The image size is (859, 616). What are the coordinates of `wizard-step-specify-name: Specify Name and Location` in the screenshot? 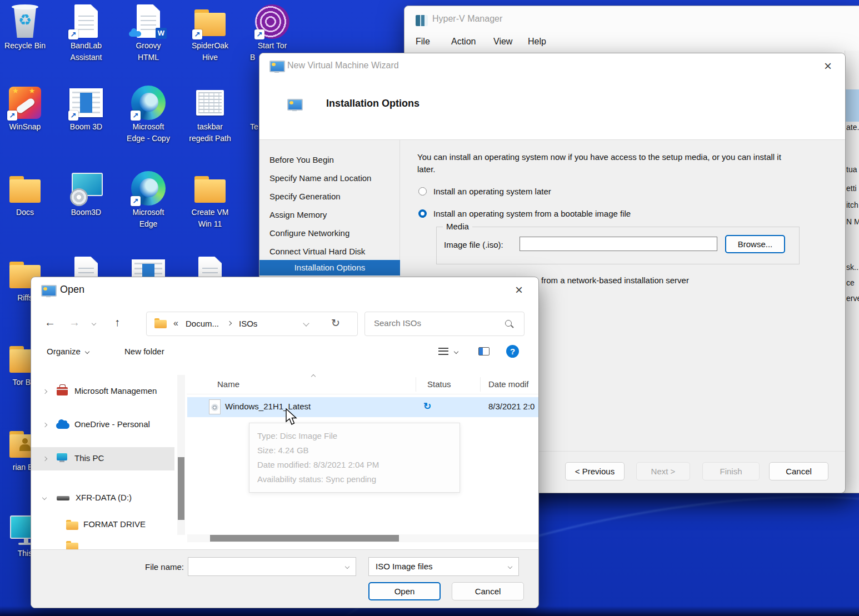 It's located at (320, 178).